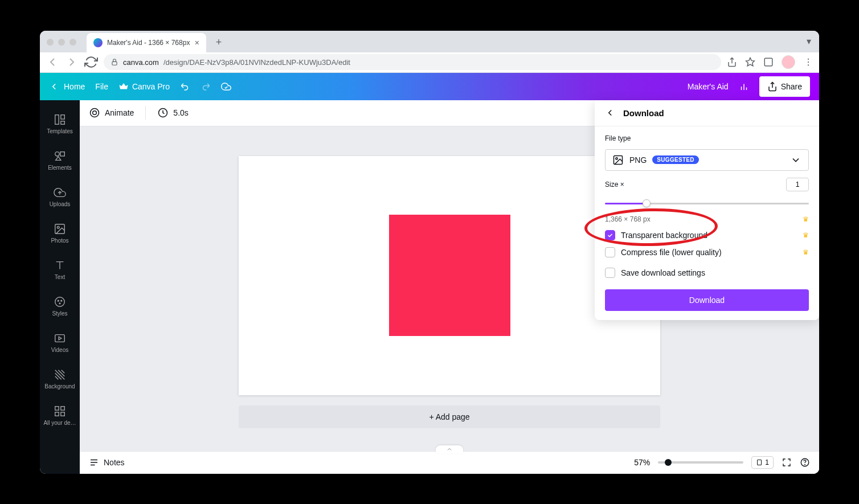 This screenshot has height=504, width=859. What do you see at coordinates (112, 113) in the screenshot?
I see `animate-button: Animate` at bounding box center [112, 113].